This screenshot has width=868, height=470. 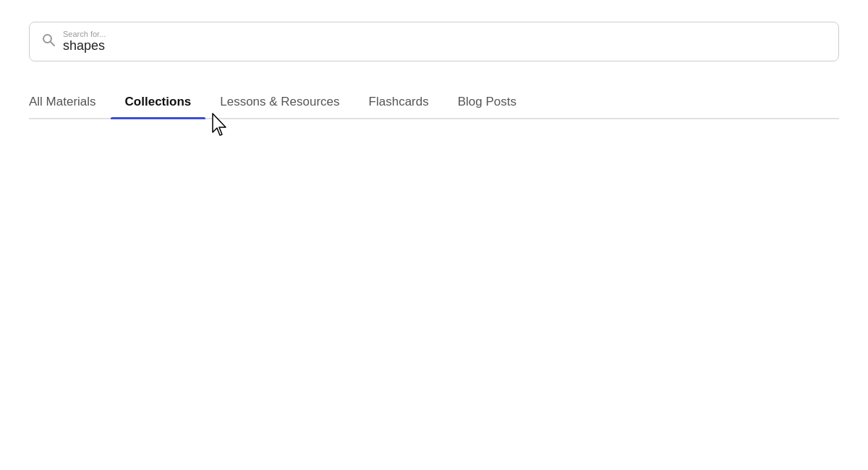 What do you see at coordinates (69, 103) in the screenshot?
I see `tab-all-materials: All Materials` at bounding box center [69, 103].